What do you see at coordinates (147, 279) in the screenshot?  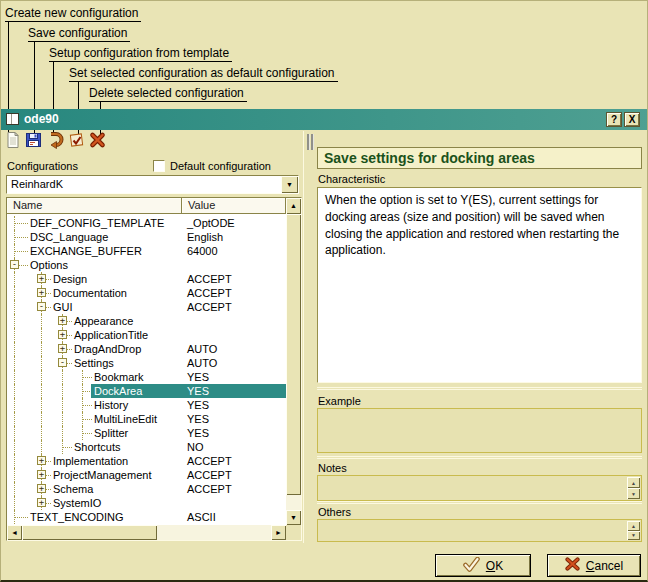 I see `tree-row: +DesignACCEPT` at bounding box center [147, 279].